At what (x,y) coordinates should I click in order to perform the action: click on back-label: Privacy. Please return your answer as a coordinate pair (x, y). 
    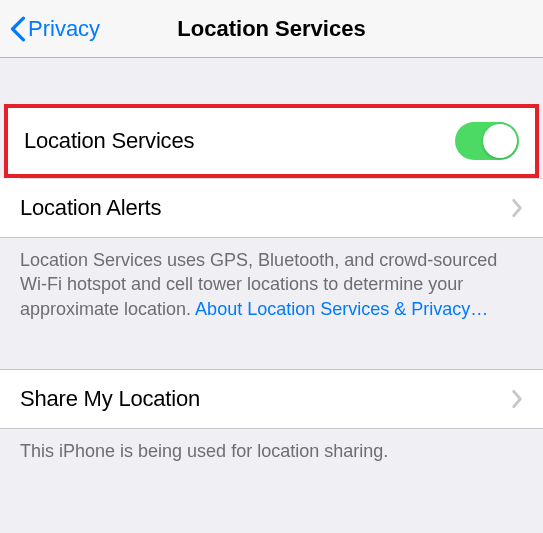
    Looking at the image, I should click on (64, 29).